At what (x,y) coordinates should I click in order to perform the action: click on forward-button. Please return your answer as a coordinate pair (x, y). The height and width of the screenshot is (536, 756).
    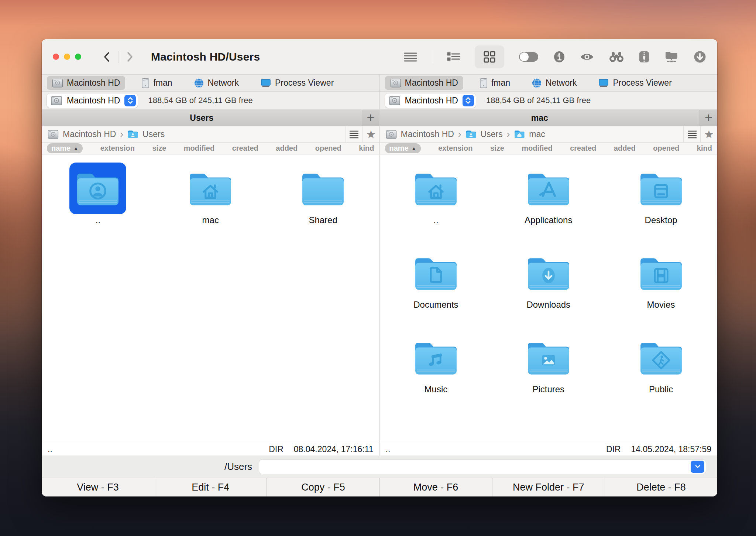
    Looking at the image, I should click on (130, 57).